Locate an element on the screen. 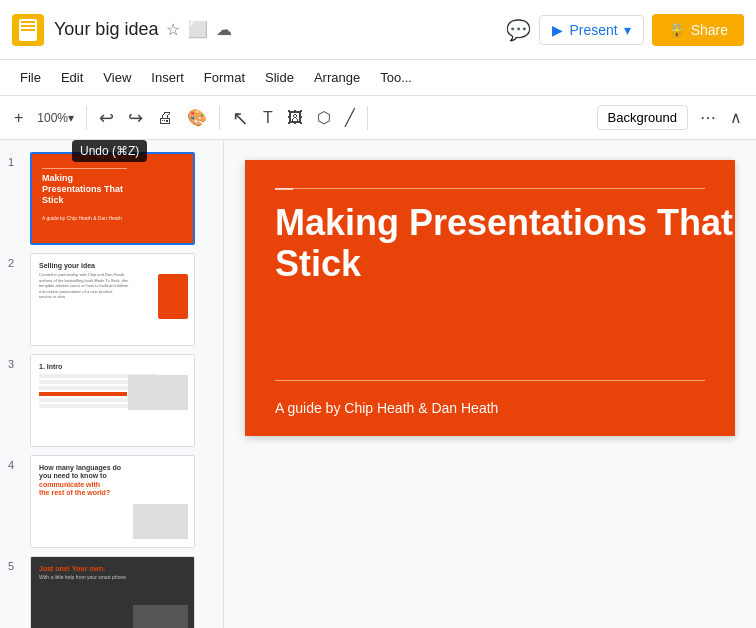 The image size is (756, 628). slide-2-title: Selling your idea is located at coordinates (112, 266).